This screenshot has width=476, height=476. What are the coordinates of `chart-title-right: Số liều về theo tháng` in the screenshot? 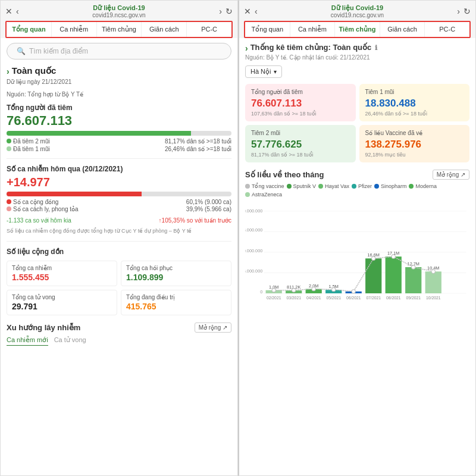 It's located at (284, 175).